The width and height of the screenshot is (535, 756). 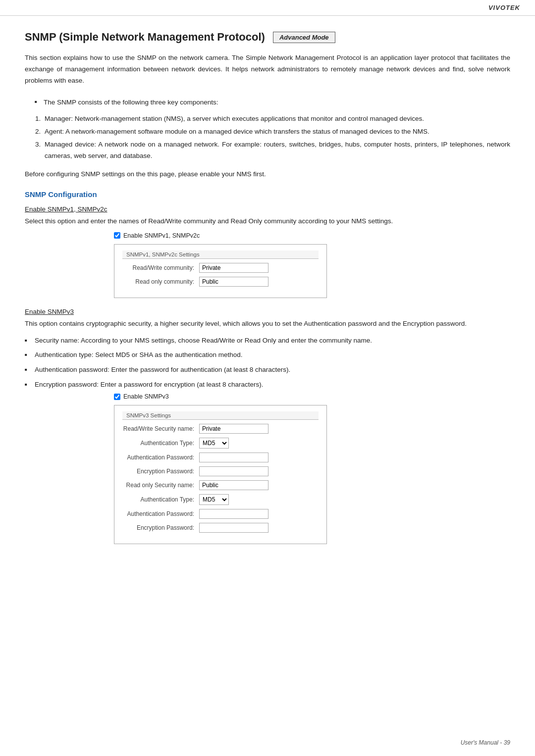 I want to click on snmpv3-checkbox-row: Enable SNMPv3, so click(x=312, y=397).